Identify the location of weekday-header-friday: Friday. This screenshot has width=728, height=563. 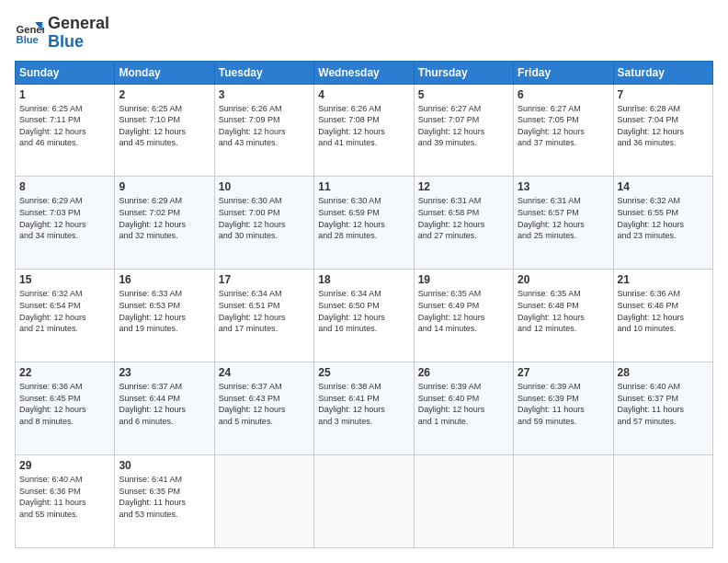
(563, 72).